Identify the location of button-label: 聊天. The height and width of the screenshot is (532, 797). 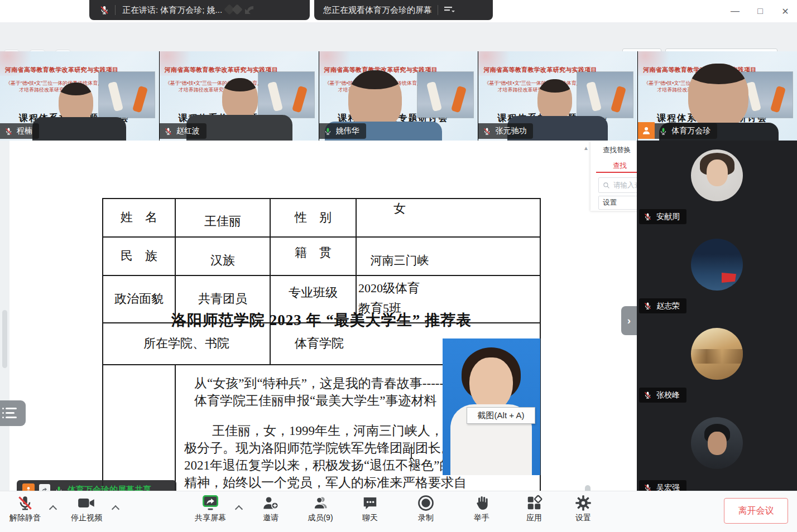
(370, 518).